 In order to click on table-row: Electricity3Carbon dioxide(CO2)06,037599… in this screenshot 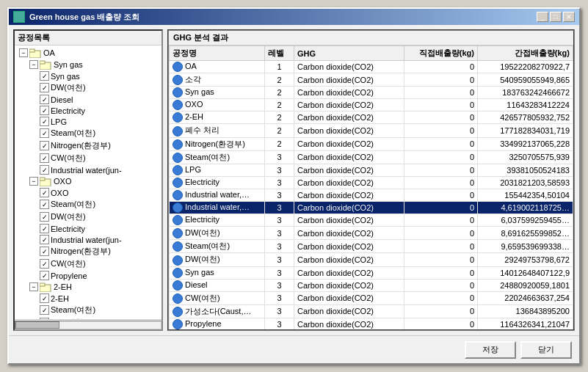, I will do `click(371, 220)`.